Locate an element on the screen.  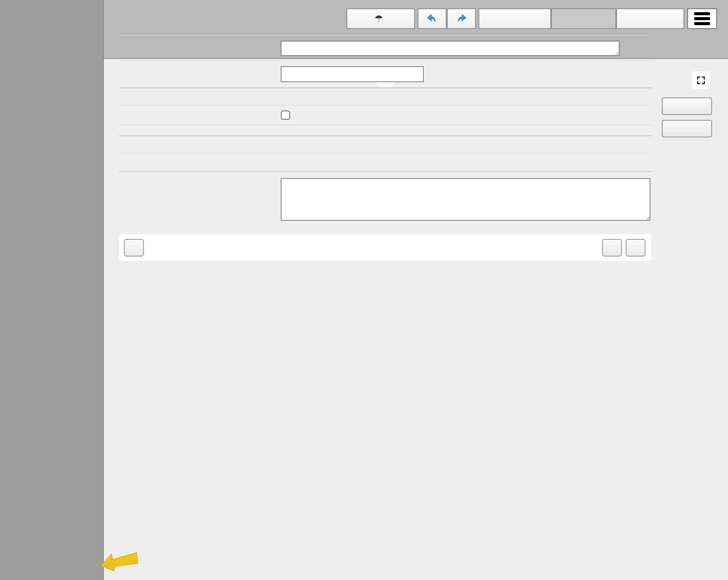
source-input is located at coordinates (466, 199).